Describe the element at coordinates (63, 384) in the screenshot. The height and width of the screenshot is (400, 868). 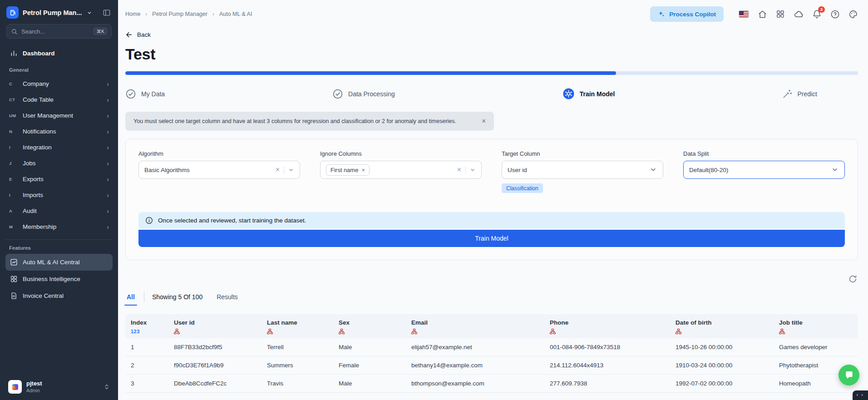
I see `user-name: pjtest` at that location.